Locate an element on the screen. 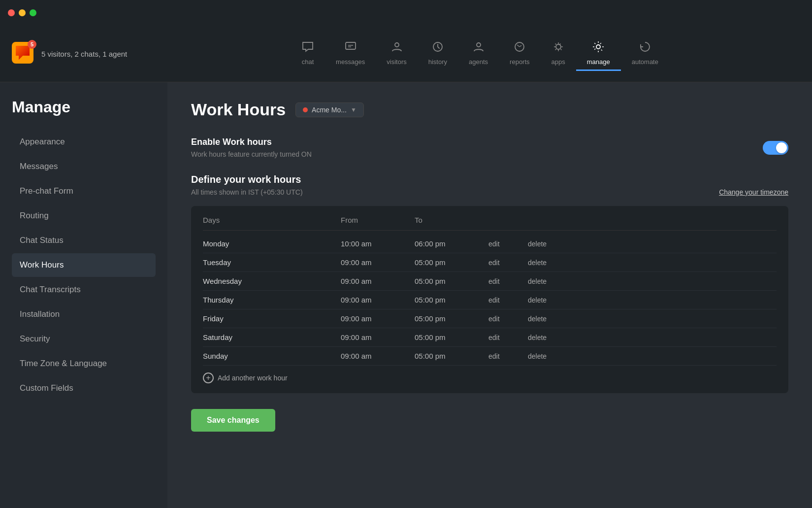 The height and width of the screenshot is (508, 812). nav-item-chat: chat is located at coordinates (308, 54).